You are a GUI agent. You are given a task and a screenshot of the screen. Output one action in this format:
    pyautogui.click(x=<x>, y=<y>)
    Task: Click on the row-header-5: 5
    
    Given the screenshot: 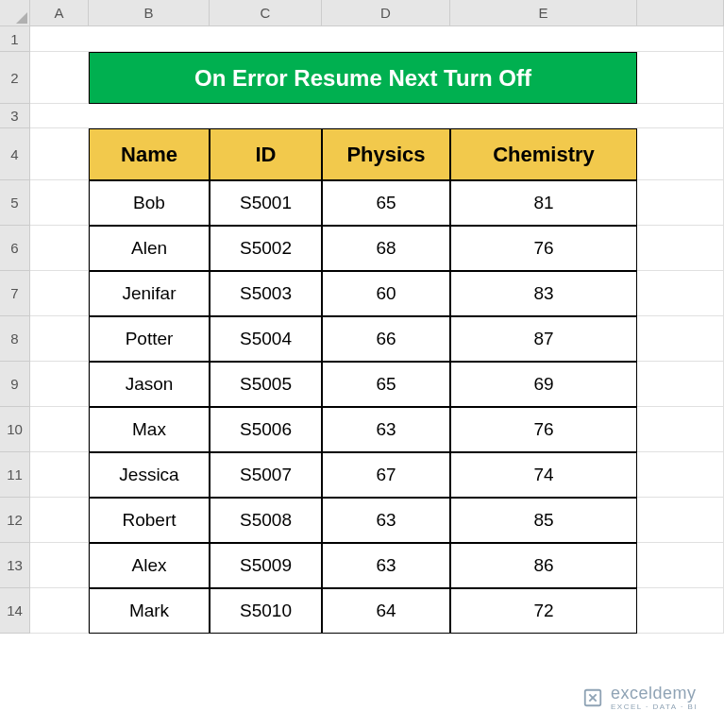 What is the action you would take?
    pyautogui.click(x=15, y=203)
    